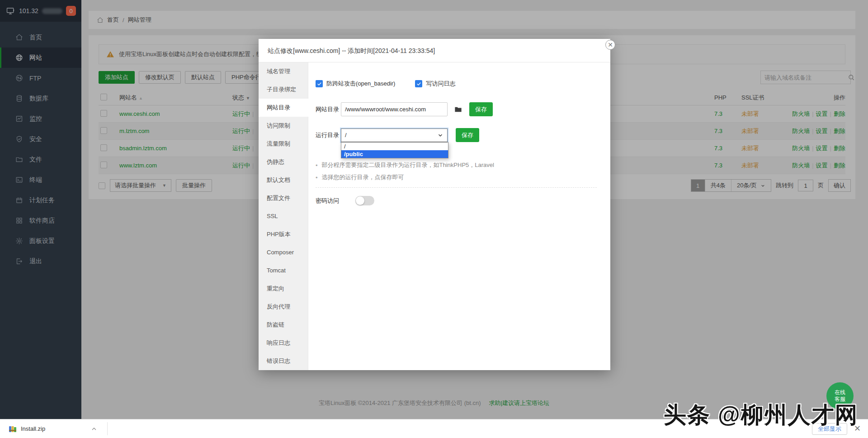 Image resolution: width=868 pixels, height=438 pixels. I want to click on password-access-label: 密码访问, so click(327, 201).